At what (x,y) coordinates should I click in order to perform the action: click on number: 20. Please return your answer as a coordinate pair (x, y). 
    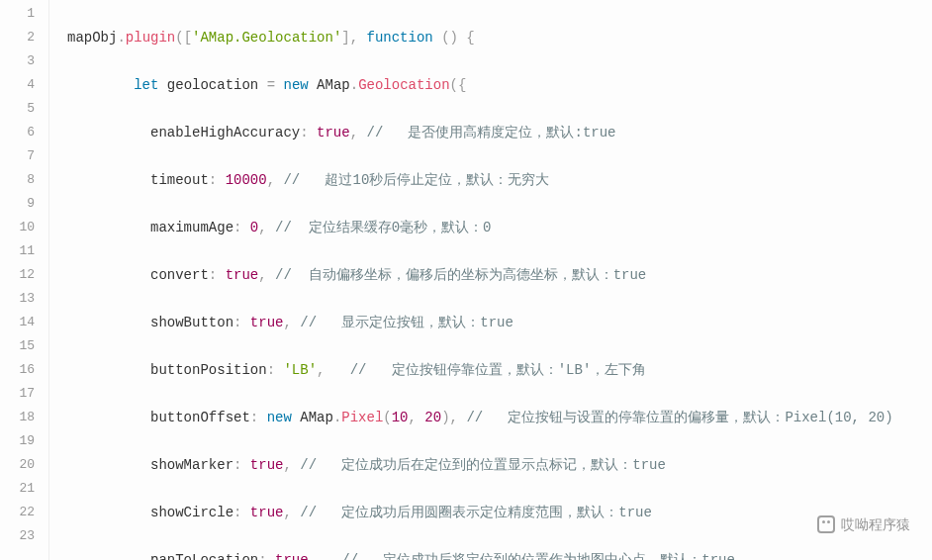
    Looking at the image, I should click on (433, 418).